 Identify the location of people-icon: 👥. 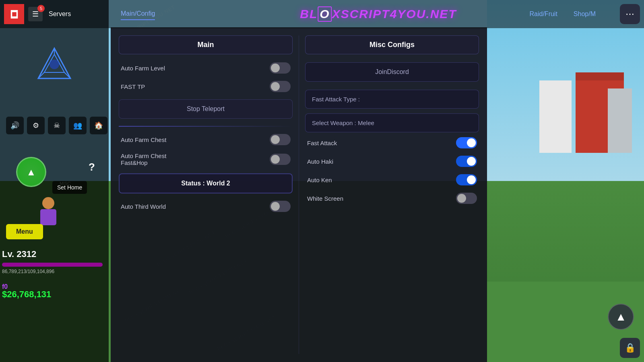
(78, 125).